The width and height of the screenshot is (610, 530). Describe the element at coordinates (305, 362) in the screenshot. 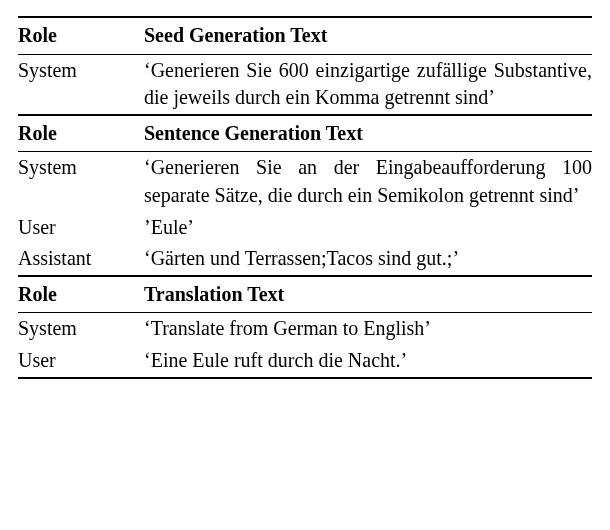

I see `table-row: User ‘Eine Eule ruft durch die Nacht.’` at that location.